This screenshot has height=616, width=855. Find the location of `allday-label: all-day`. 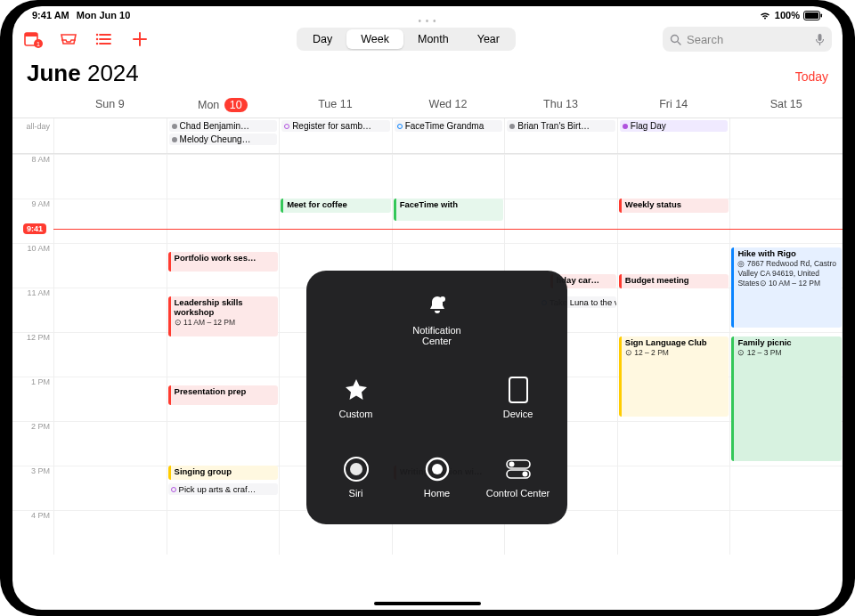

allday-label: all-day is located at coordinates (33, 135).